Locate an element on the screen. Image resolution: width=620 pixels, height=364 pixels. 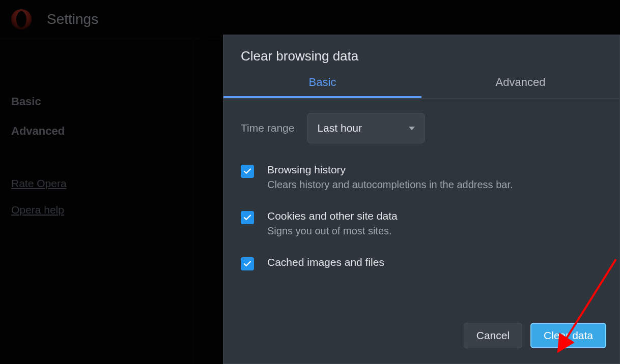
option-title: Cached images and files is located at coordinates (326, 262).